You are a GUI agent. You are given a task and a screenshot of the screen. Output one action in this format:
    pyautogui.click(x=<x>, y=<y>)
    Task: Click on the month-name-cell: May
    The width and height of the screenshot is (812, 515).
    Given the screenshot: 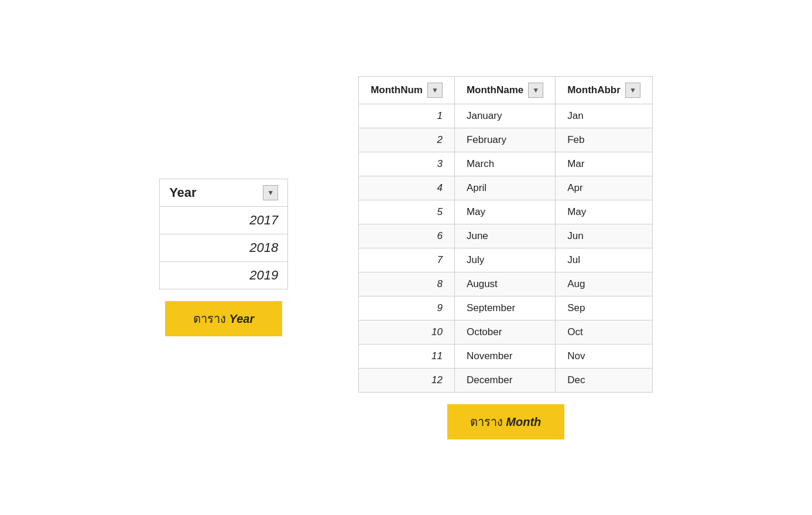 What is the action you would take?
    pyautogui.click(x=505, y=212)
    